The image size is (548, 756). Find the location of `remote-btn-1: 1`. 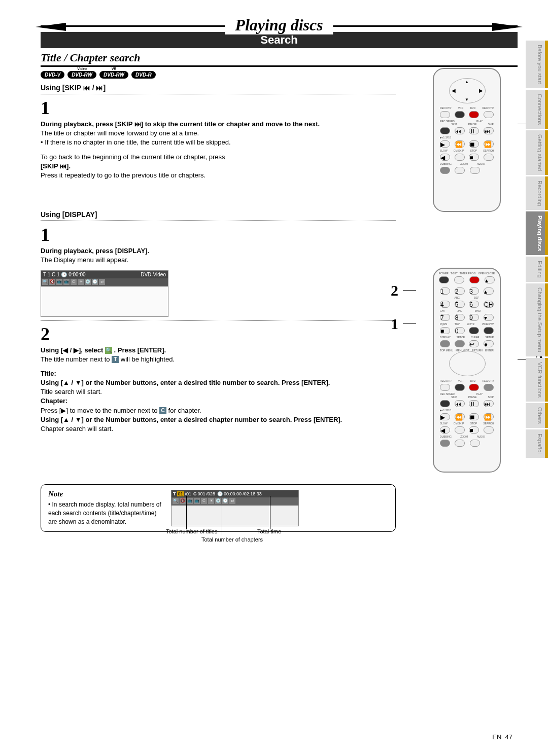

remote-btn-1: 1 is located at coordinates (445, 291).